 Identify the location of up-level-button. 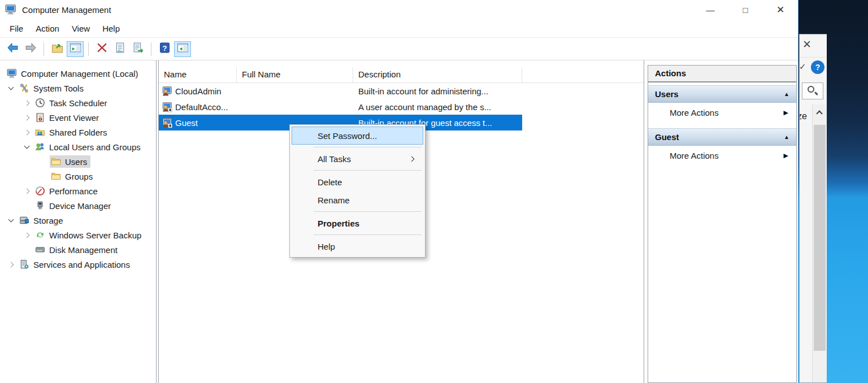
(57, 49).